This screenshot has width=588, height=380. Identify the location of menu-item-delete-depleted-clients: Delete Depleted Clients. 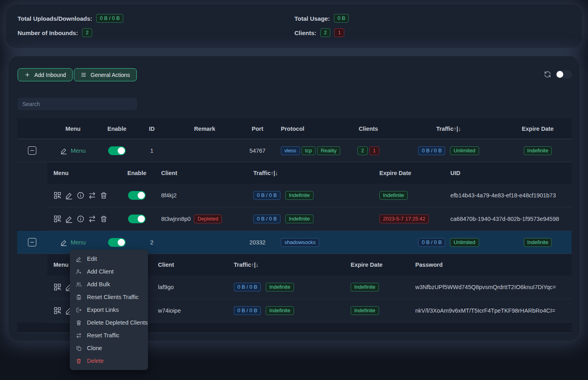
(109, 323).